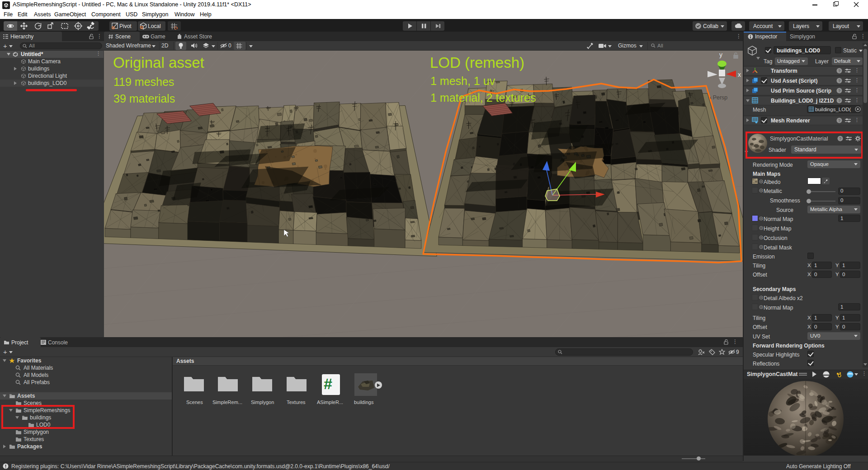 Image resolution: width=868 pixels, height=470 pixels. I want to click on svg-text: y, so click(721, 55).